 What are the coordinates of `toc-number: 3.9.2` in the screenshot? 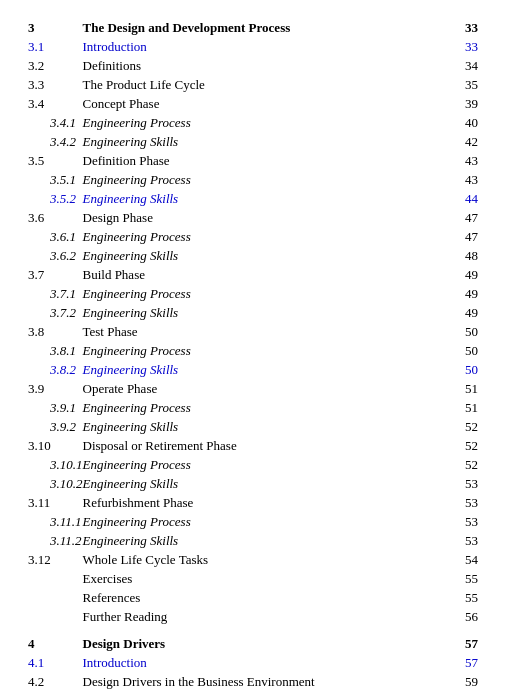 It's located at (56, 426).